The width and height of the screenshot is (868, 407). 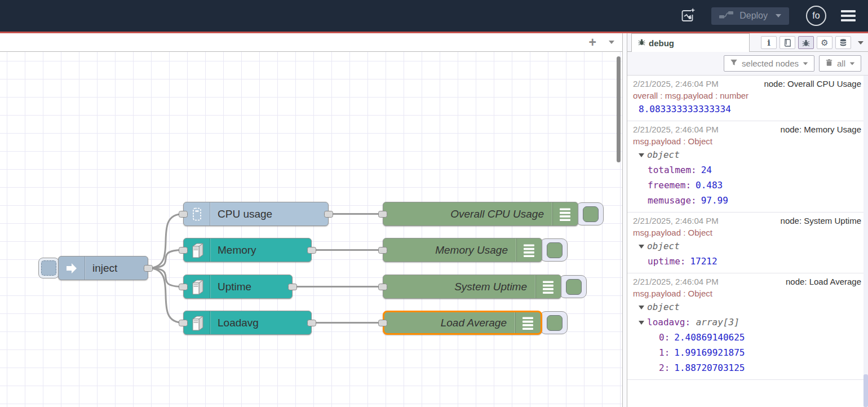 I want to click on message-meta: 2/21/2025, 2:46:04 PMnode: Overall CPU U…, so click(x=747, y=84).